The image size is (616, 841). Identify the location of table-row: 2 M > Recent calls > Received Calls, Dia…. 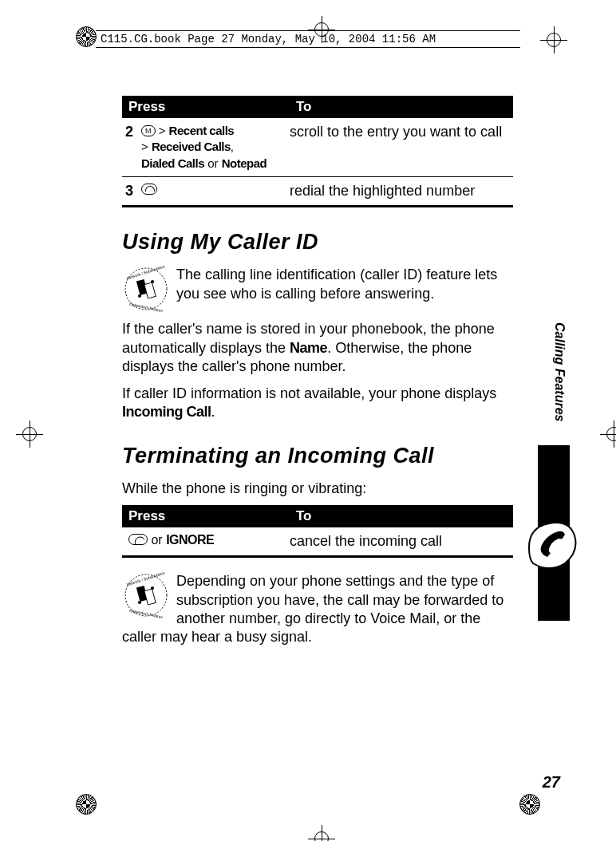
(318, 148).